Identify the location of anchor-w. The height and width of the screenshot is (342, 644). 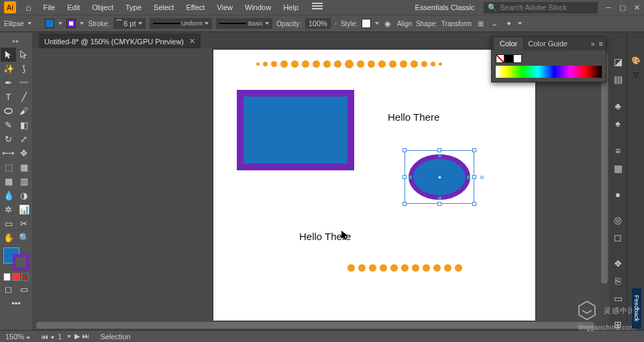
(411, 177).